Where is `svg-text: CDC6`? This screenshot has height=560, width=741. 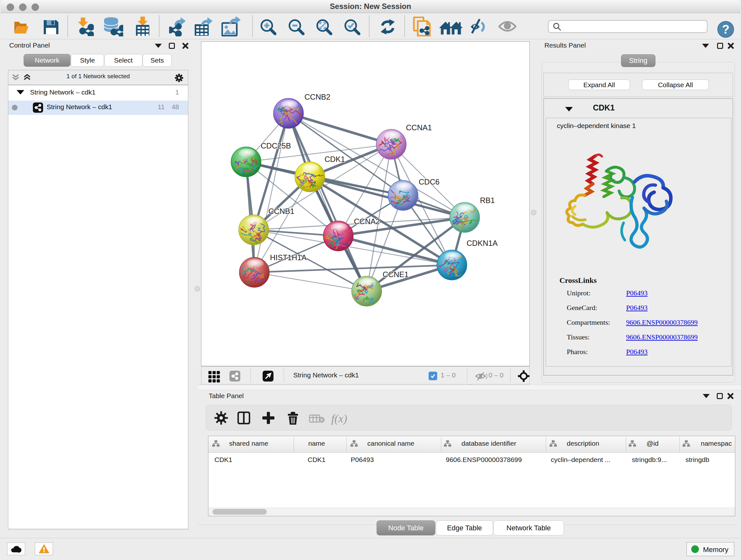 svg-text: CDC6 is located at coordinates (429, 182).